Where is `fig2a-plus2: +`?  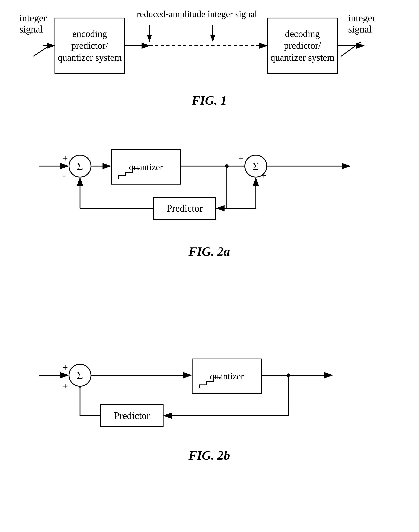
fig2a-plus2: + is located at coordinates (241, 158).